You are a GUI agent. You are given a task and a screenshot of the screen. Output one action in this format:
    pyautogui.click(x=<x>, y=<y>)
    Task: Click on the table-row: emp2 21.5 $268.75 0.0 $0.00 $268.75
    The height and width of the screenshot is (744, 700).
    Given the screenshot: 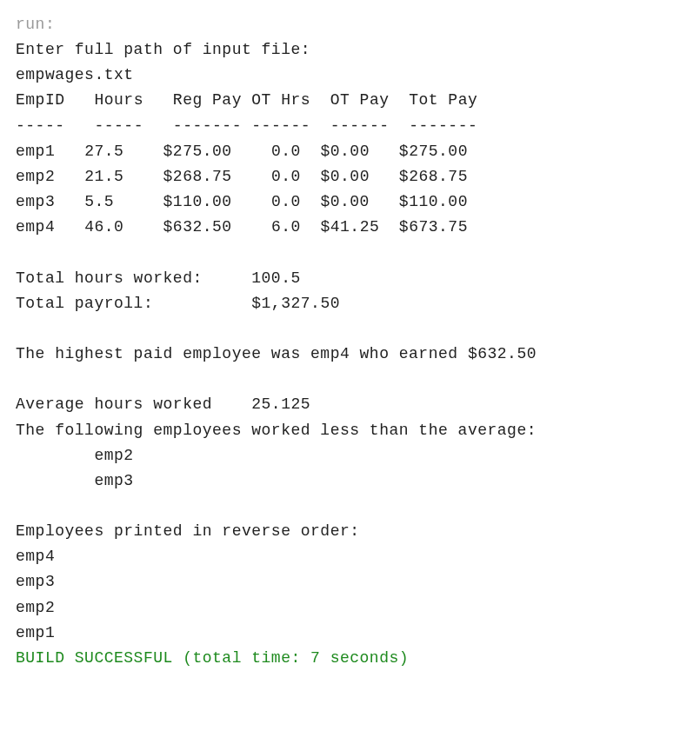 What is the action you would take?
    pyautogui.click(x=242, y=176)
    